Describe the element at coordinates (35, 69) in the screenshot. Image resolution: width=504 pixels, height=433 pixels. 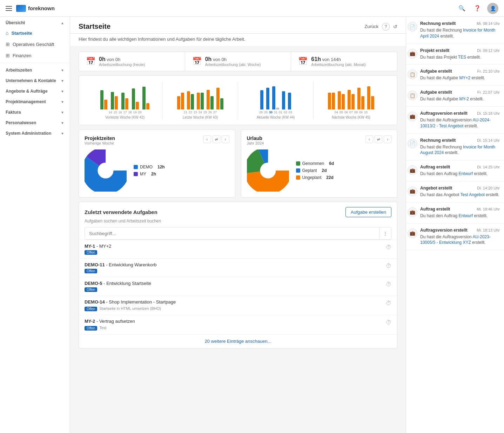
I see `sidebar-section-arbeitszeiten: Arbeitszeiten ▼` at that location.